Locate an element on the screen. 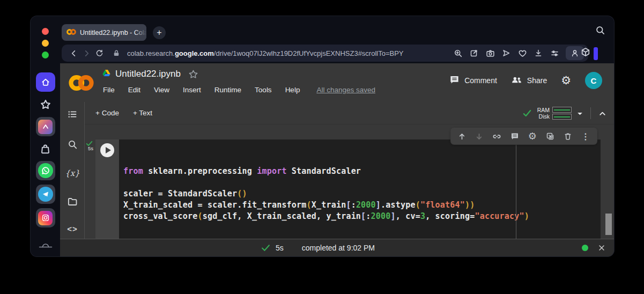 The width and height of the screenshot is (644, 294). arc-library-icon is located at coordinates (46, 245).